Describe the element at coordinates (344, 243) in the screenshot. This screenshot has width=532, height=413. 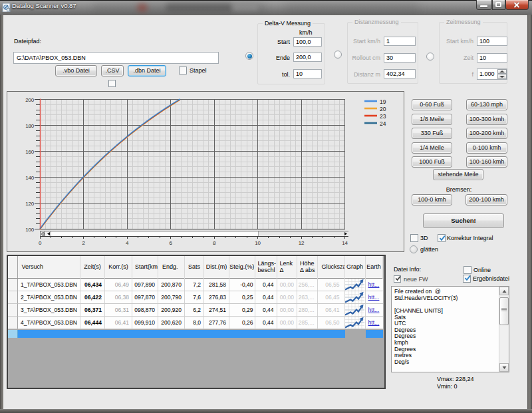
I see `svg-text: 14` at that location.